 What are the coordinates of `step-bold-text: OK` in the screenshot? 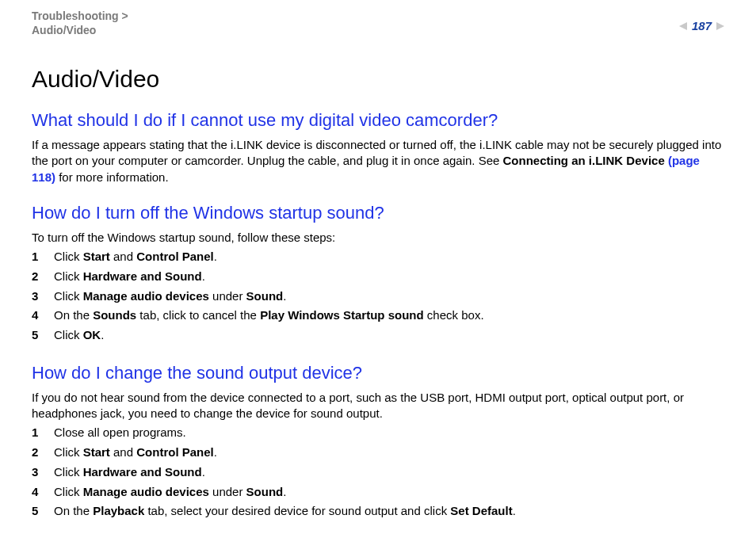 It's located at (92, 334).